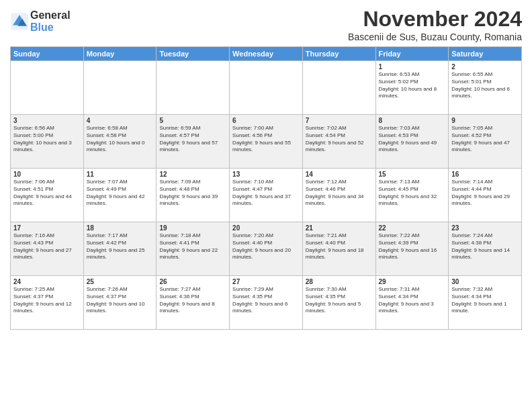  Describe the element at coordinates (339, 54) in the screenshot. I see `col-thursday: Thursday` at that location.